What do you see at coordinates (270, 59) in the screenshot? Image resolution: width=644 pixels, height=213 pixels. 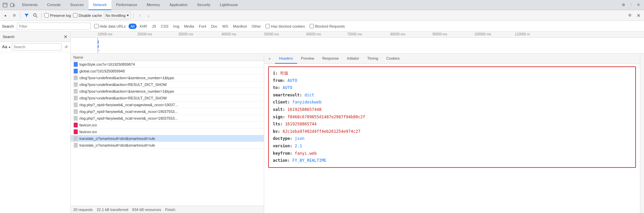 I see `detail-close-button: ×` at bounding box center [270, 59].